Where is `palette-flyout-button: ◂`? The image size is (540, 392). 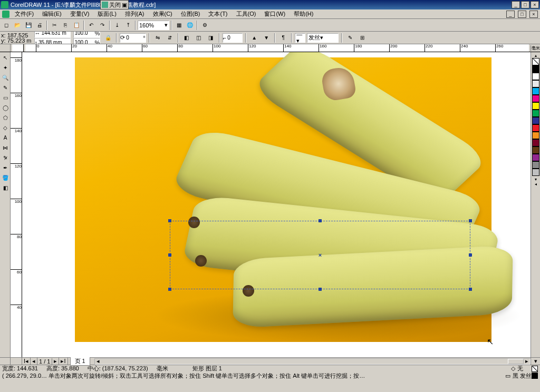
palette-flyout-button: ◂ is located at coordinates (536, 184).